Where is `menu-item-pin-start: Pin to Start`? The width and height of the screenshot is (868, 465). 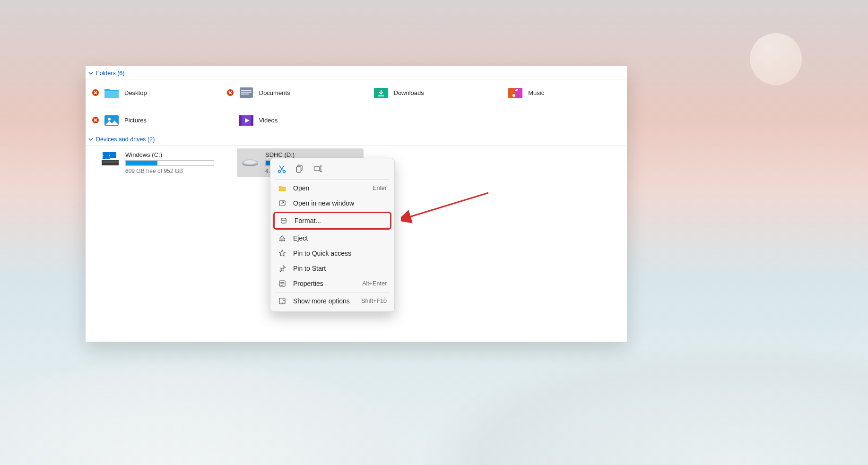
menu-item-pin-start: Pin to Start is located at coordinates (332, 268).